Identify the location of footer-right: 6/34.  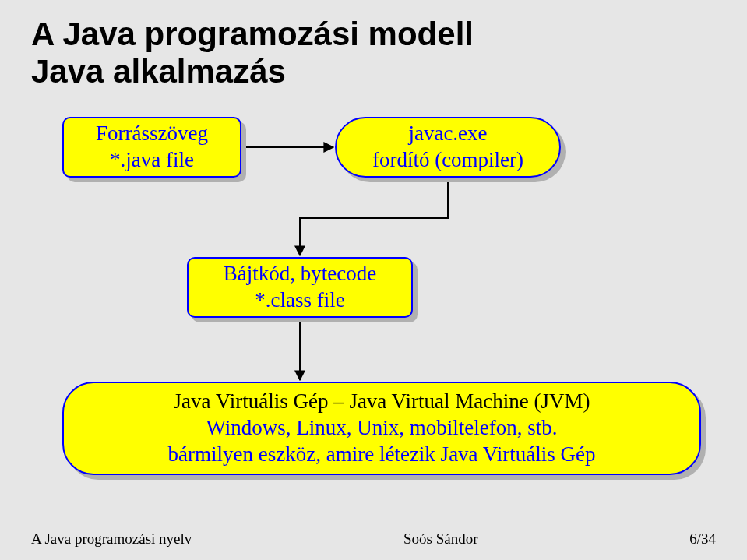
(703, 539).